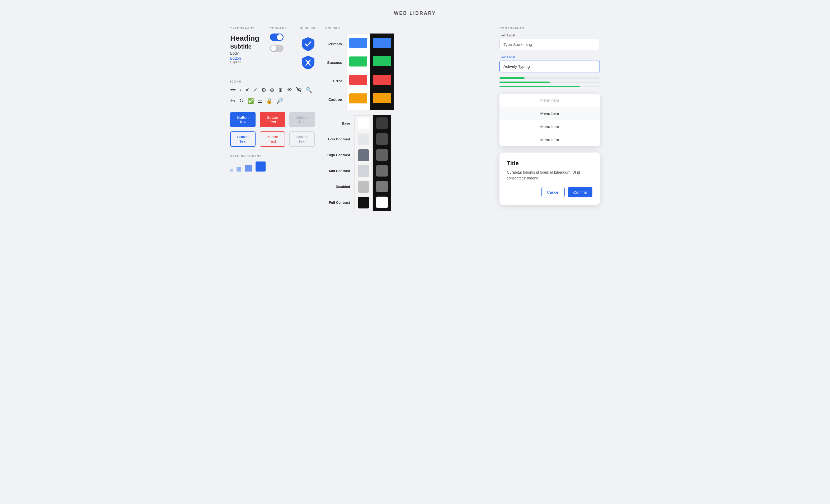  I want to click on toggle-off, so click(277, 48).